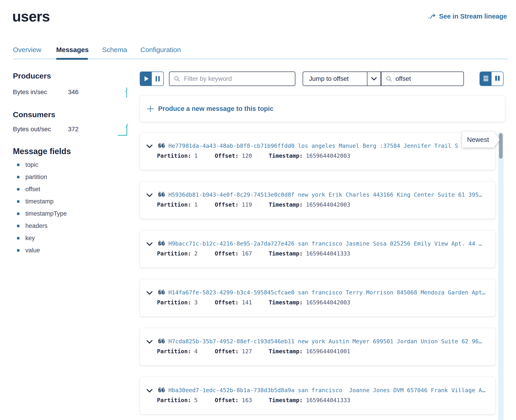 This screenshot has width=516, height=420. What do you see at coordinates (161, 50) in the screenshot?
I see `tab-configuration: Configuration` at bounding box center [161, 50].